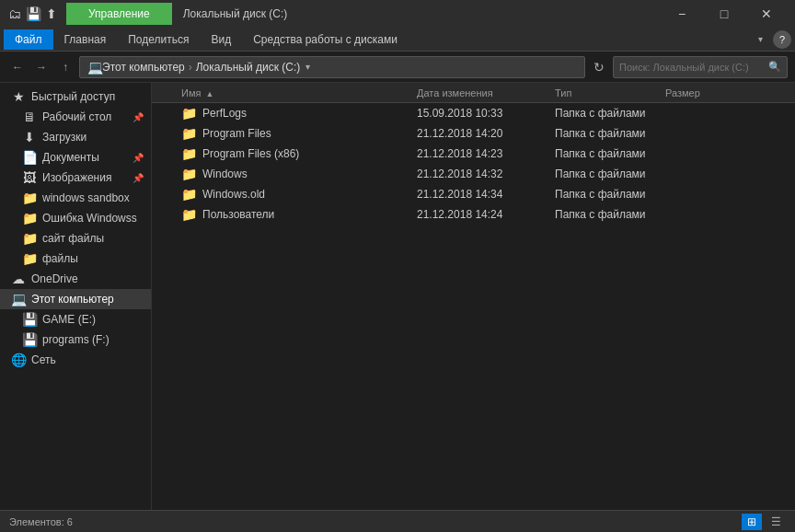  Describe the element at coordinates (18, 299) in the screenshot. I see `this-computer-icon: 💻` at that location.